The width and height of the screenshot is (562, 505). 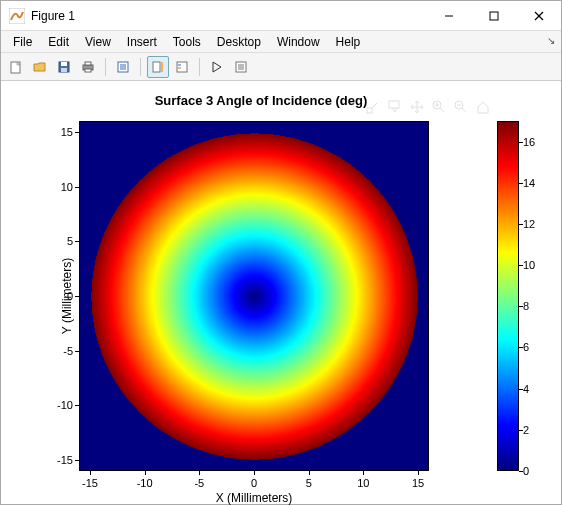 What do you see at coordinates (363, 483) in the screenshot?
I see `x-tick-label: 10` at bounding box center [363, 483].